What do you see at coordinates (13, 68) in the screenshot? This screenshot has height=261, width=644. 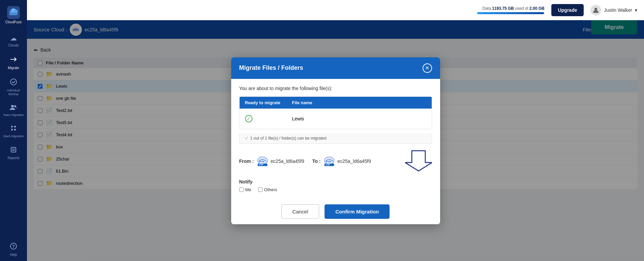 I see `sidebar-item-label-migrate: Migrate` at bounding box center [13, 68].